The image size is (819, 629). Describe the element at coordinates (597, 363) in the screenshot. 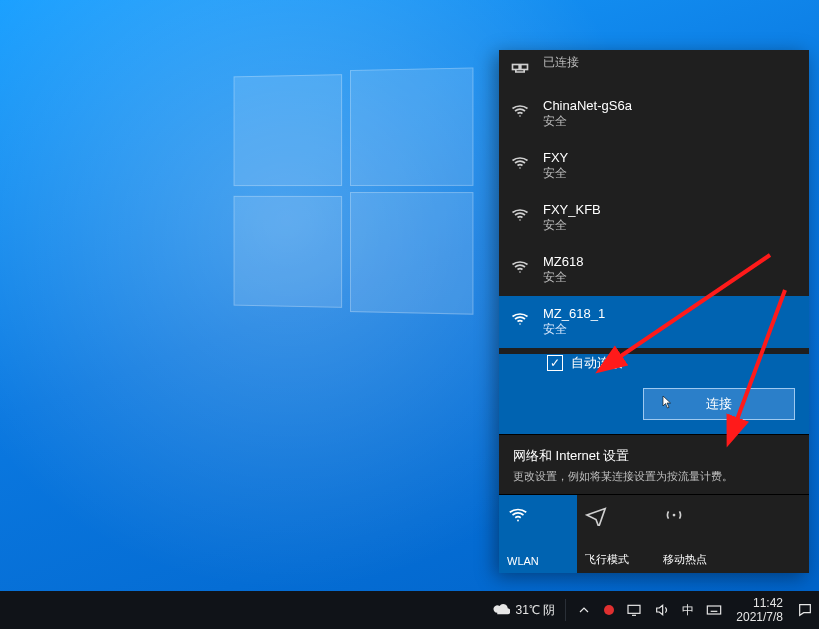

I see `auto-connect-label: 自动连接` at that location.